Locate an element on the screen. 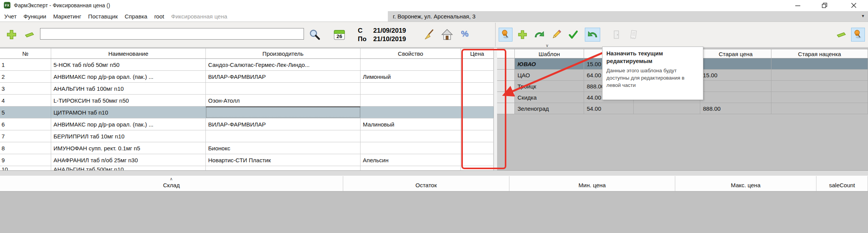  restore-button is located at coordinates (825, 5).